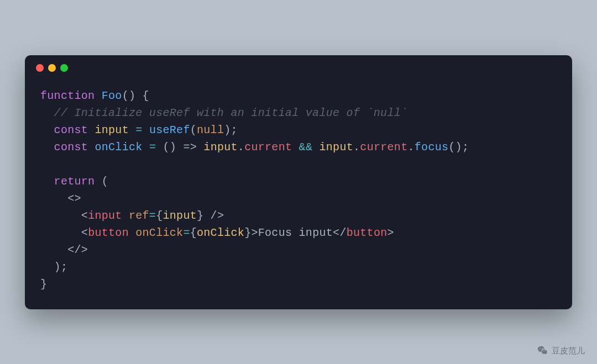 The image size is (597, 364). What do you see at coordinates (210, 130) in the screenshot?
I see `null-literal: null` at bounding box center [210, 130].